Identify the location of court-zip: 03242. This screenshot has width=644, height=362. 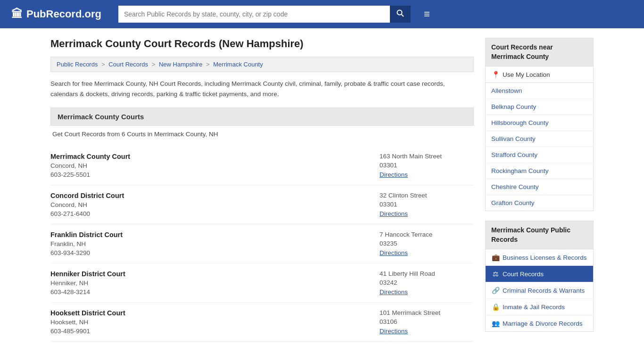
(427, 283).